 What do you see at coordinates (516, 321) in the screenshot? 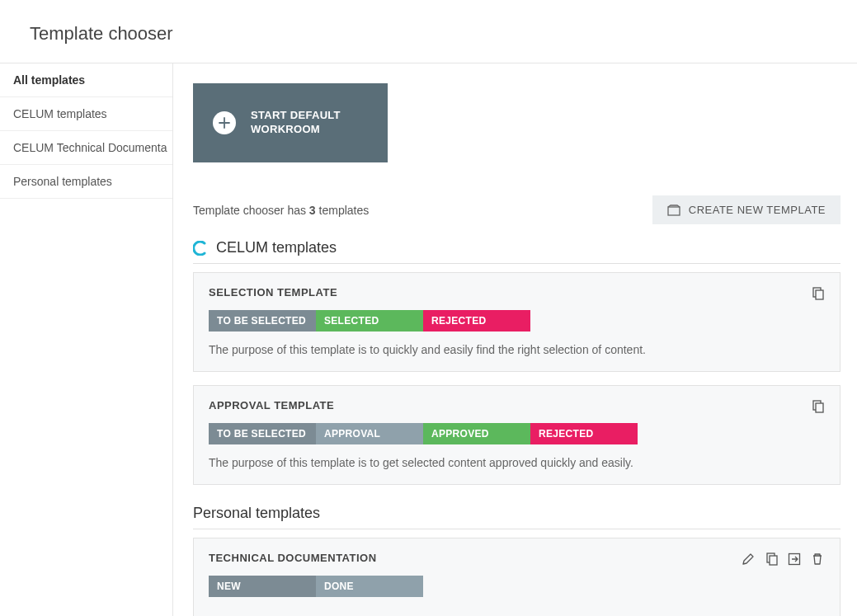
I see `template-stages: TO BE SELECTEDSELECTEDREJECTED` at bounding box center [516, 321].